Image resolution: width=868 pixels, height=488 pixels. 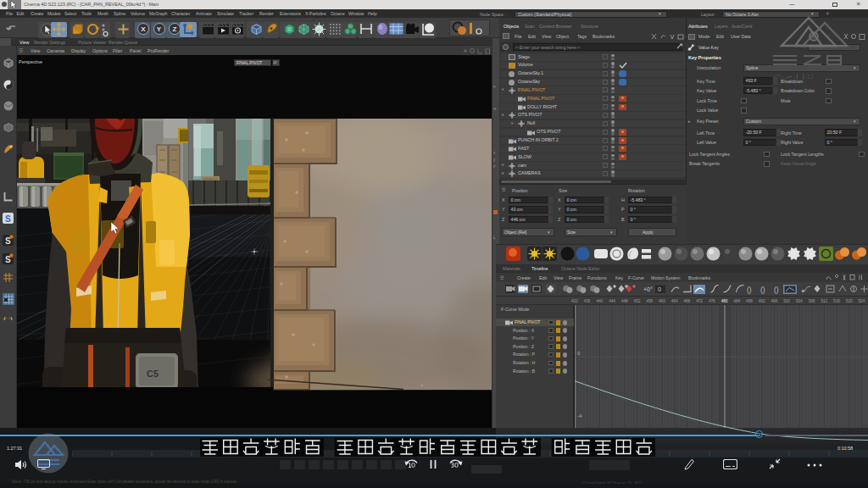 What do you see at coordinates (659, 290) in the screenshot?
I see `svg-text: 0` at bounding box center [659, 290].